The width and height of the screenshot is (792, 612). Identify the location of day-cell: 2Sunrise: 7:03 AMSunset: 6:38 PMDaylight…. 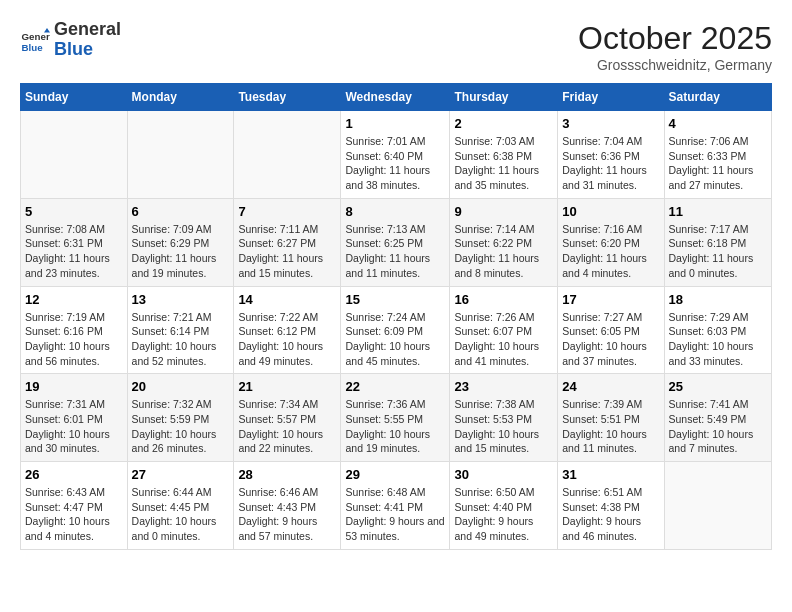
(504, 155).